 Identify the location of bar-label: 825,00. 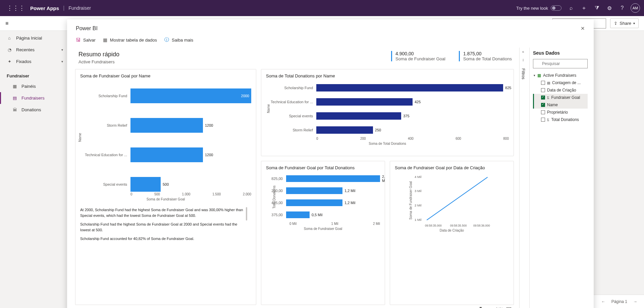
(276, 179).